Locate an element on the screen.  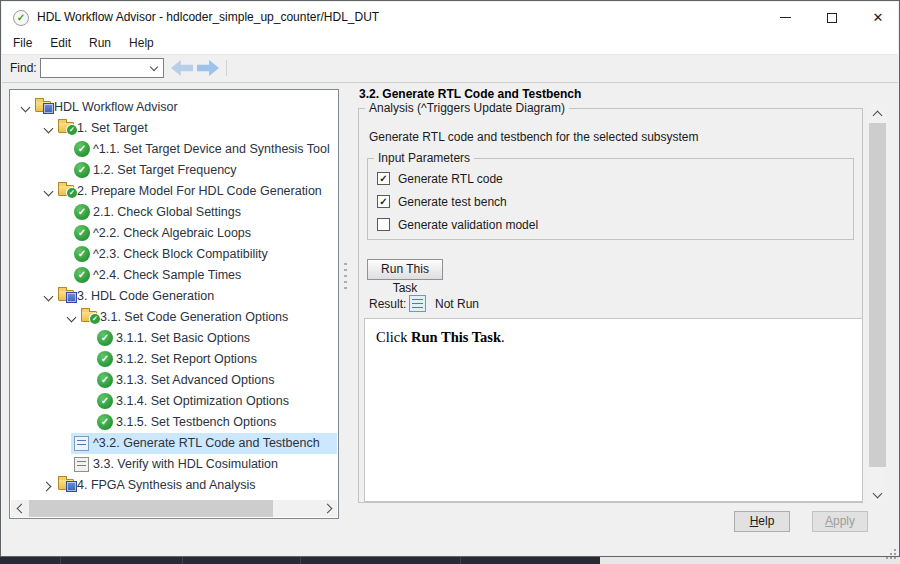
background-window-strip is located at coordinates (300, 560).